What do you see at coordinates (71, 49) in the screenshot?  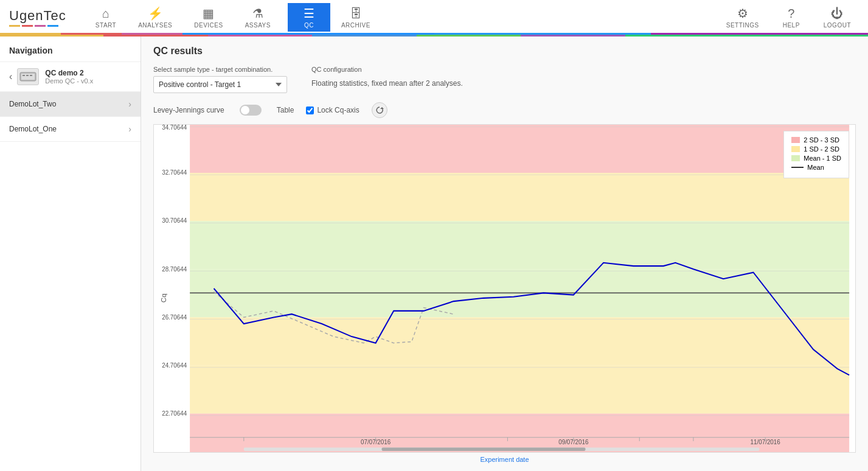 I see `sidebar-title: Navigation` at bounding box center [71, 49].